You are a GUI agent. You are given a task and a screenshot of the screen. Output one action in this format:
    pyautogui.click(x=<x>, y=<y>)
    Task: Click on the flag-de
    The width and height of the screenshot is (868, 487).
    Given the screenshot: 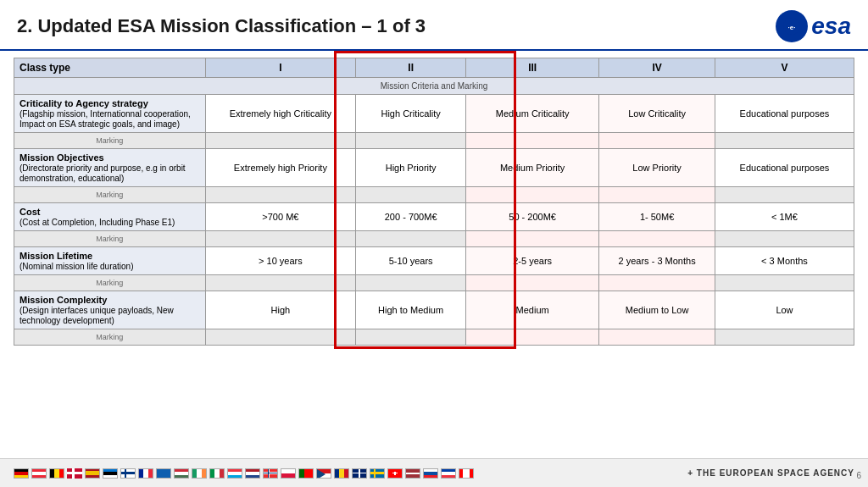 What is the action you would take?
    pyautogui.click(x=21, y=473)
    